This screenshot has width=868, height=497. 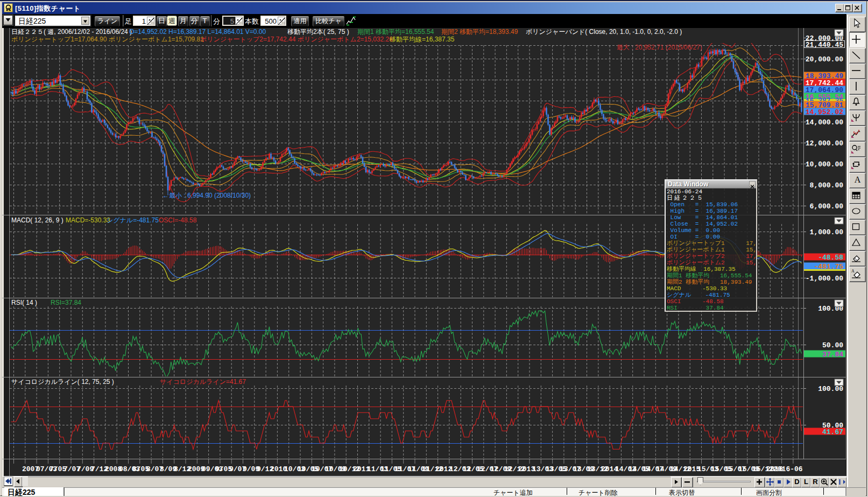 What do you see at coordinates (422, 39) in the screenshot?
I see `svg-text: 移動平均線=16,387.35` at bounding box center [422, 39].